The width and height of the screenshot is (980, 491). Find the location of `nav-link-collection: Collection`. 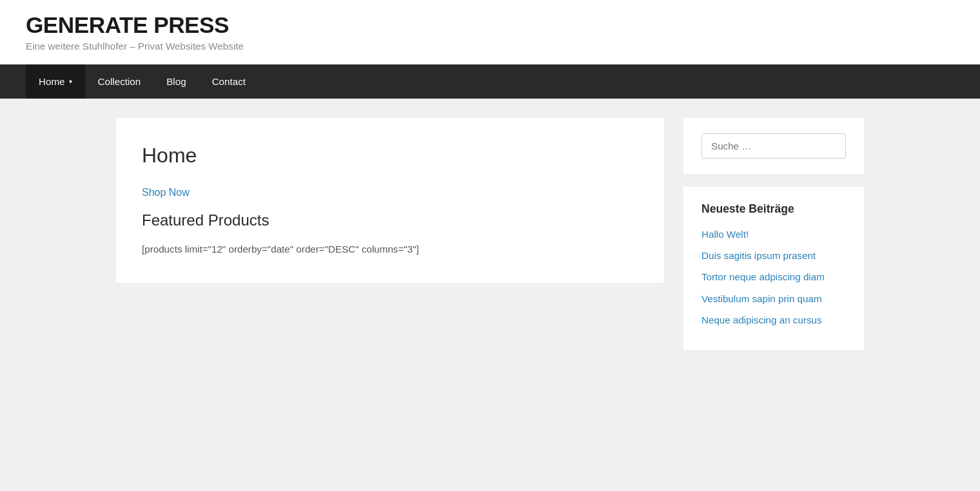

nav-link-collection: Collection is located at coordinates (120, 81).